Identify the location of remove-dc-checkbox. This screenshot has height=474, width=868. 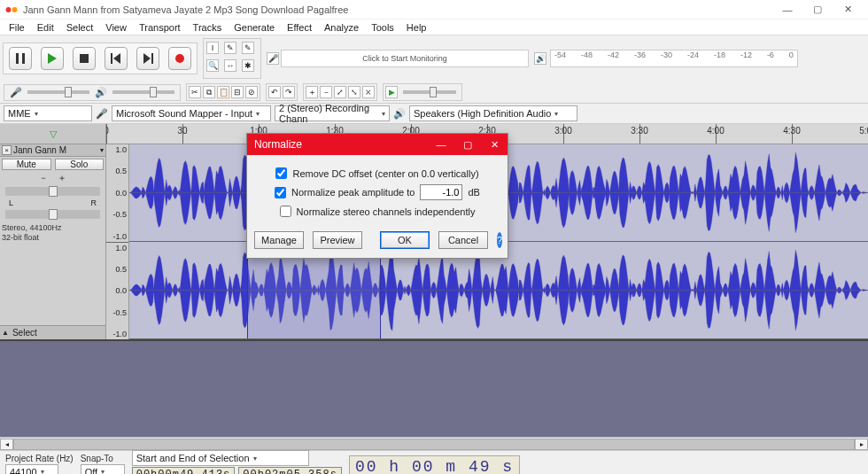
(282, 174).